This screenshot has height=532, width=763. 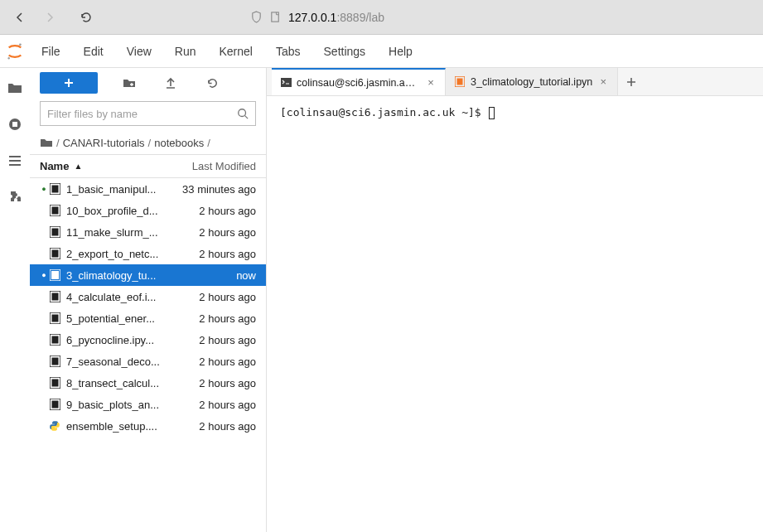 I want to click on add-tab-button, so click(x=631, y=81).